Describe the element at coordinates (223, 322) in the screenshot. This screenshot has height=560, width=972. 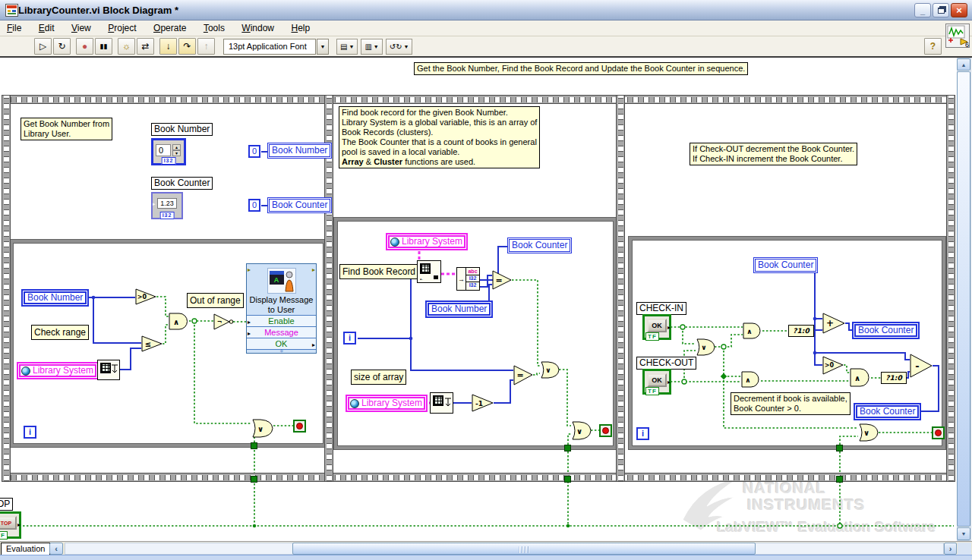
I see `not-node: ¬` at that location.